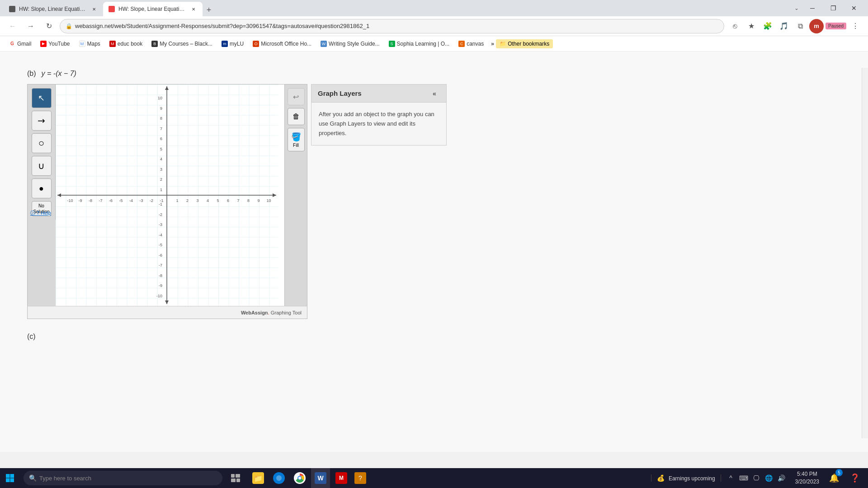 Image resolution: width=868 pixels, height=488 pixels. I want to click on screen-share-icon: 🖵, so click(756, 478).